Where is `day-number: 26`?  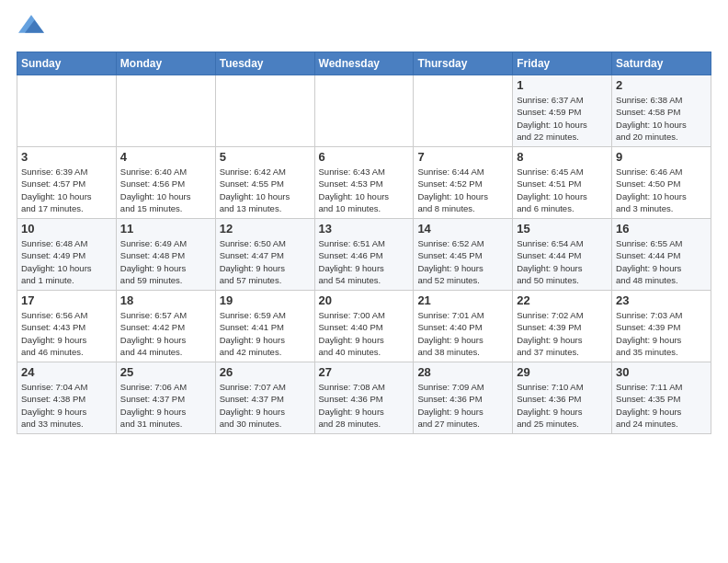 day-number: 26 is located at coordinates (265, 372).